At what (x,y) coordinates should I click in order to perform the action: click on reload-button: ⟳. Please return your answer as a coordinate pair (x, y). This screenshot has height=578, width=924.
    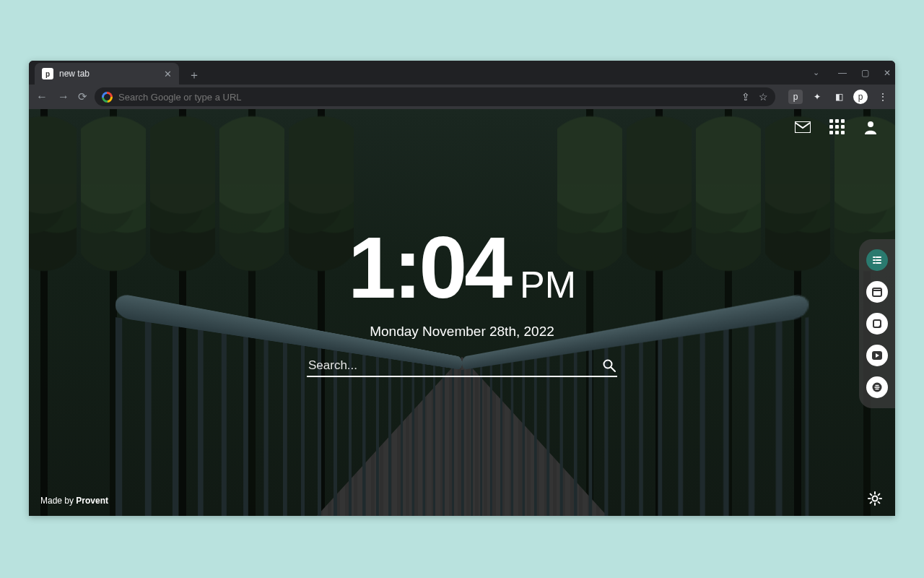
    Looking at the image, I should click on (82, 97).